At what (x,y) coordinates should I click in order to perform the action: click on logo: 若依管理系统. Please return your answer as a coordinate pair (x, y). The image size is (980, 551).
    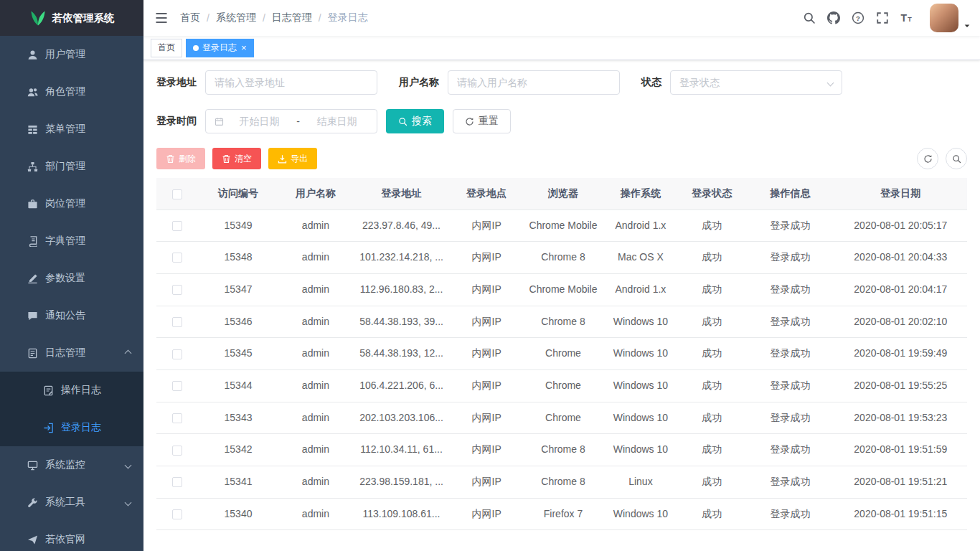
    Looking at the image, I should click on (72, 18).